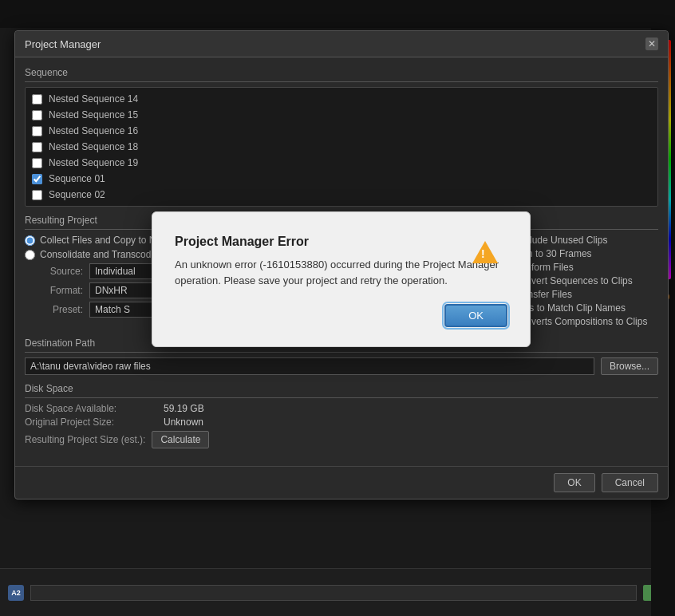 The height and width of the screenshot is (616, 675). Describe the element at coordinates (341, 279) in the screenshot. I see `error-dialog: Project Manager Error An unknown error (…` at that location.